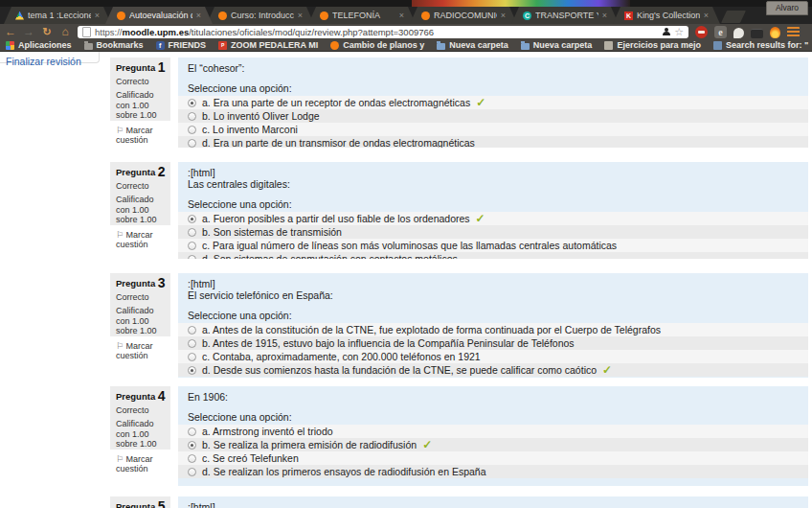  What do you see at coordinates (493, 178) in the screenshot?
I see `question-text: :[html] Las centrales digitales:` at bounding box center [493, 178].